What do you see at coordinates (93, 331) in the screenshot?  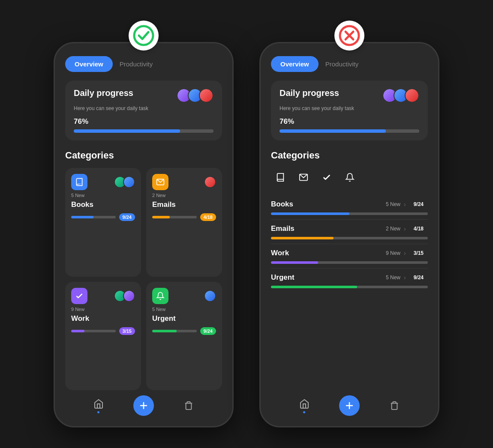 I see `work-progress-bg` at bounding box center [93, 331].